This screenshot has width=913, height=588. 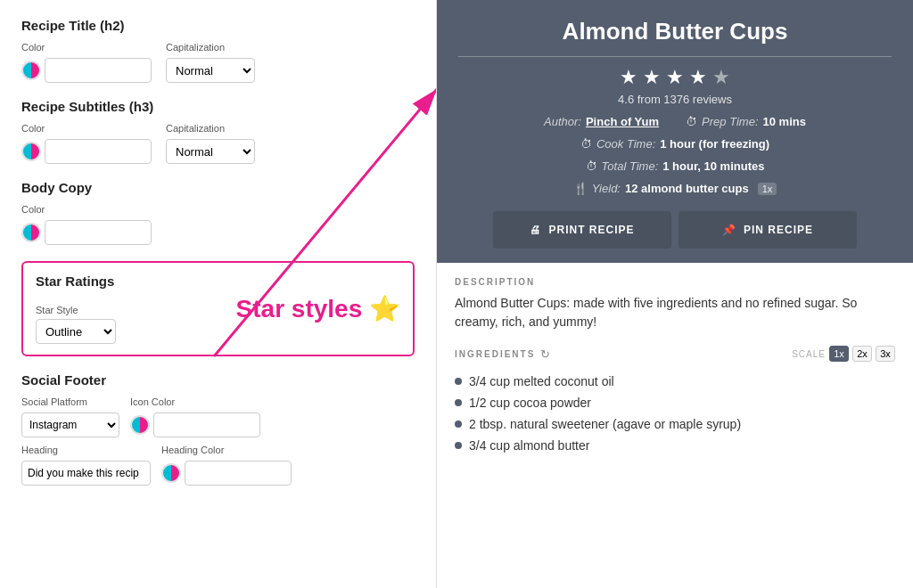 What do you see at coordinates (210, 151) in the screenshot?
I see `subtitles-cap-select: Normal Uppercase Lowercase Capitalize` at bounding box center [210, 151].